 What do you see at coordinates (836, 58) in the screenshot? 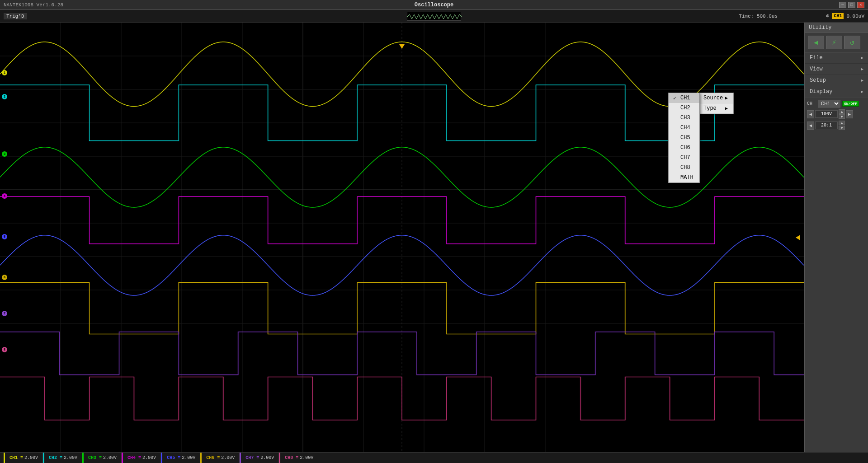
I see `file-menu-item: File ▶` at bounding box center [836, 58].